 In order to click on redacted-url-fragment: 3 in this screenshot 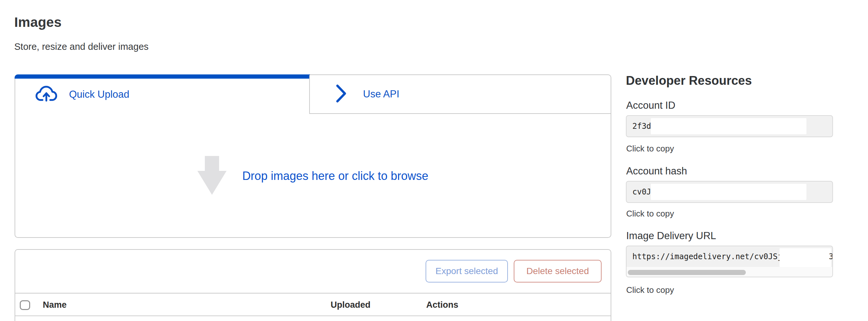, I will do `click(831, 256)`.